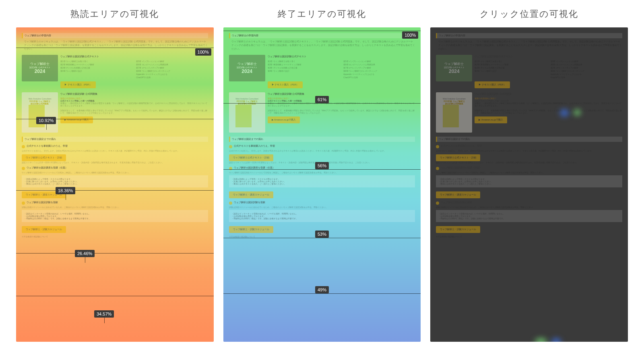  I want to click on pct-exit-1: 61%, so click(322, 100).